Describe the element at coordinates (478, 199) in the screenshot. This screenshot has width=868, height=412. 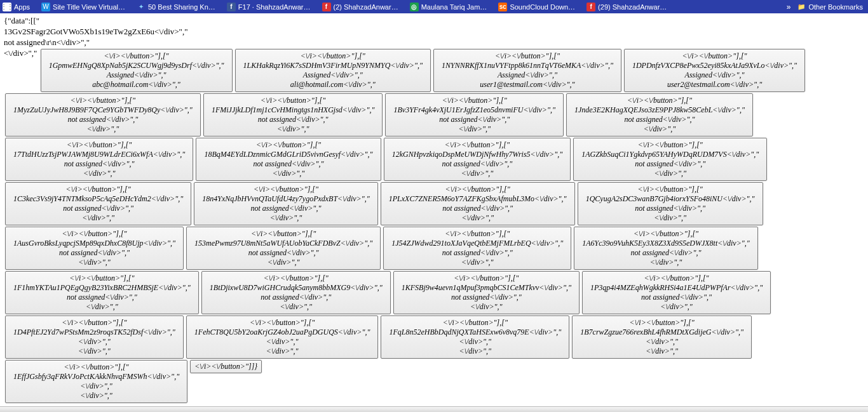
I see `cell-line: 1PLxXC7ZNER5M6oY7AZFKgSbxAfmubL3Mo<\/div…` at that location.